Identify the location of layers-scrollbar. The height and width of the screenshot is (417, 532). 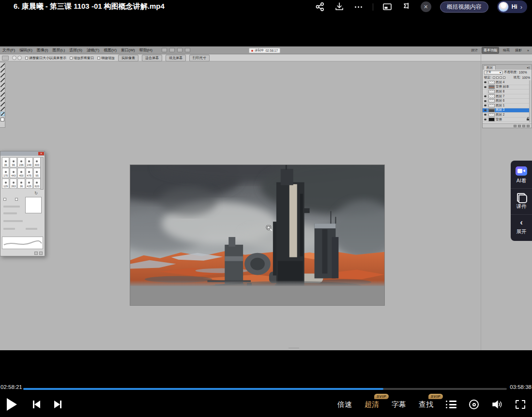
(531, 102).